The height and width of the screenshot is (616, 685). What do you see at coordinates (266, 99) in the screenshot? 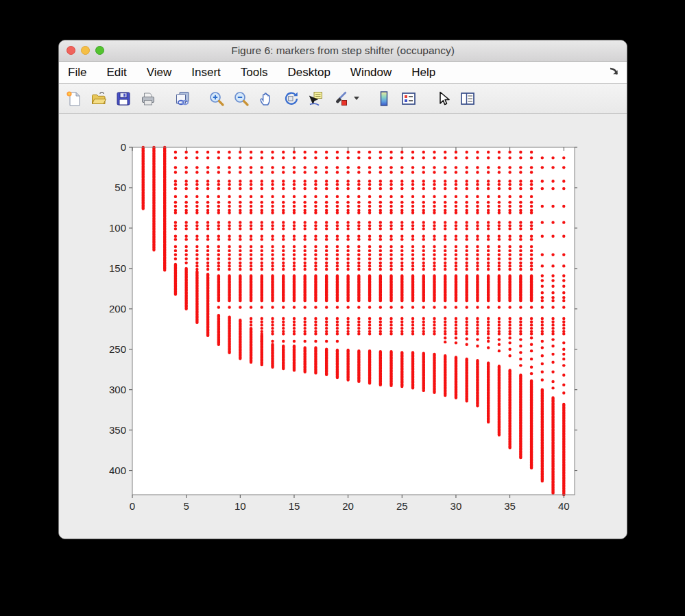
I see `pan-button` at bounding box center [266, 99].